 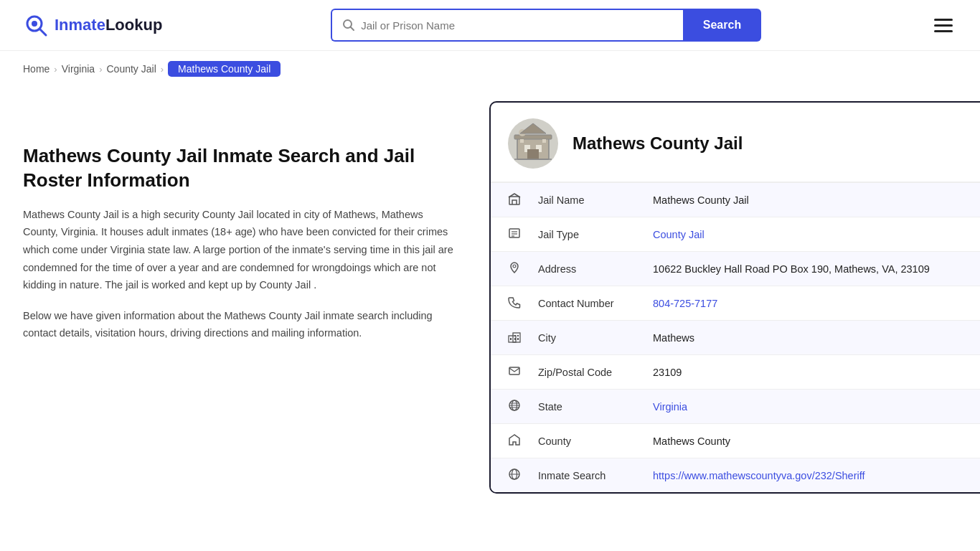 What do you see at coordinates (735, 303) in the screenshot?
I see `table-row: Contact Number804-725-7177` at bounding box center [735, 303].